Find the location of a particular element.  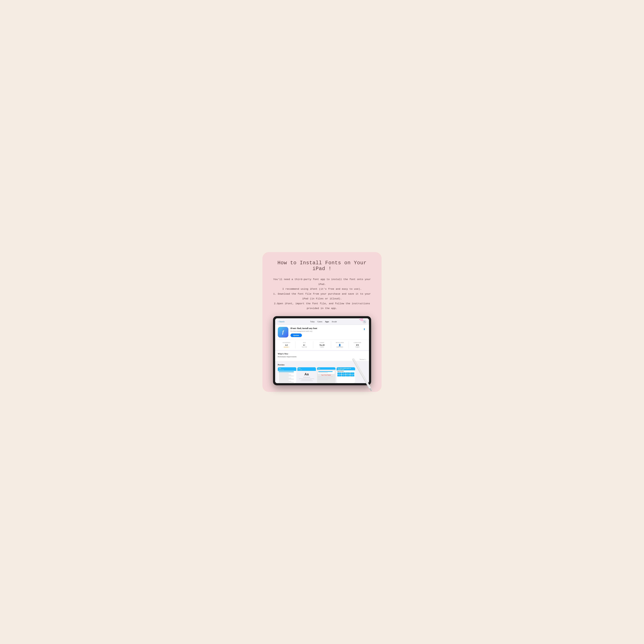

whats-new-title: What's New is located at coordinates (283, 354).